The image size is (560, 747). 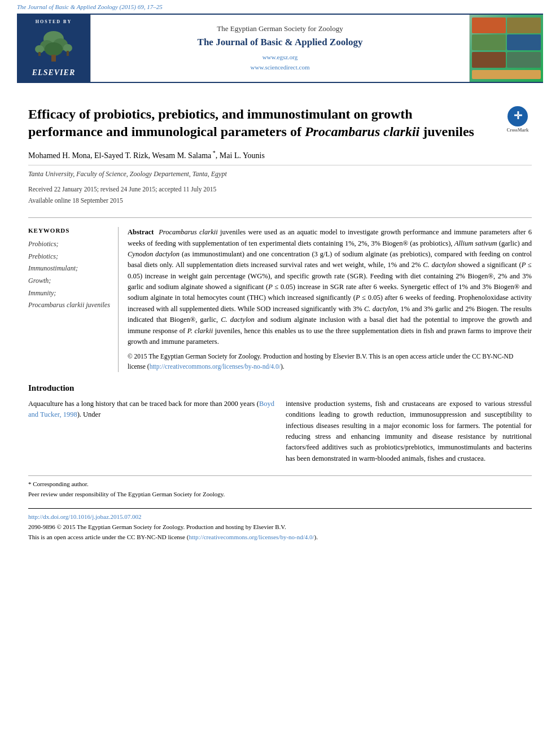 I want to click on boyd-tucker-link: Boyd and Tucker, 1998, so click(x=151, y=409).